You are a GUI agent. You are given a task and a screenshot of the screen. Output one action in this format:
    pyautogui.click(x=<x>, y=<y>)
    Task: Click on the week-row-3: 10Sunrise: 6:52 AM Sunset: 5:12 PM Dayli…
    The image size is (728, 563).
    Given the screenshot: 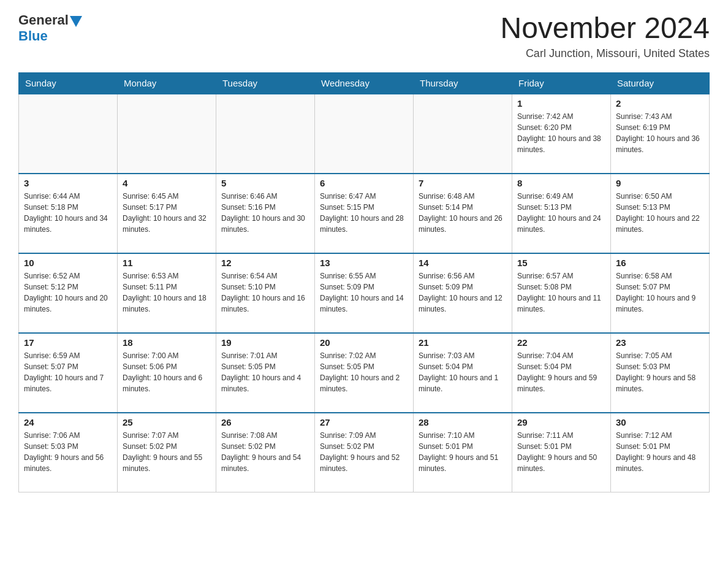 What is the action you would take?
    pyautogui.click(x=364, y=293)
    